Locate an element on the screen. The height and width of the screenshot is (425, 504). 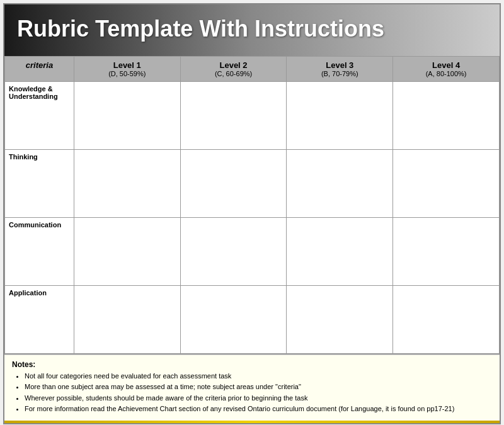
level4-header: Level 4 (A, 80-100%) is located at coordinates (446, 69).